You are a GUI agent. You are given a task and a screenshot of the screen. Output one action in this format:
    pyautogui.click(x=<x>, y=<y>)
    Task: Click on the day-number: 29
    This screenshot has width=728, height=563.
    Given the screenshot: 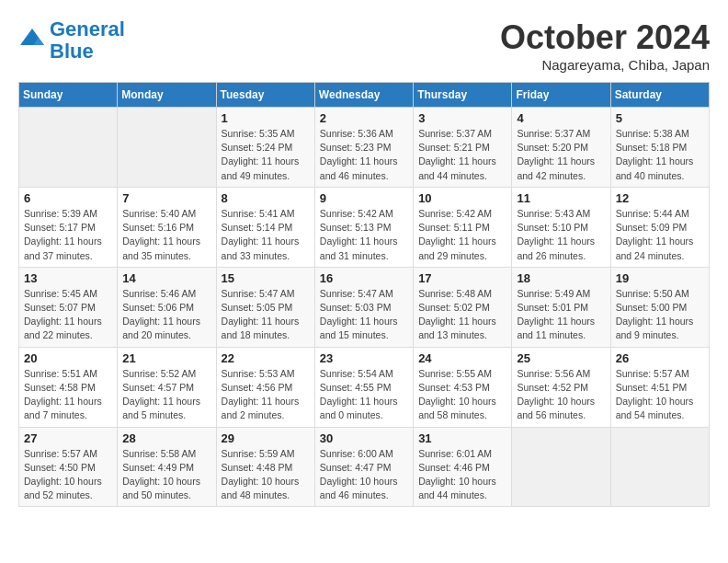 What is the action you would take?
    pyautogui.click(x=266, y=438)
    